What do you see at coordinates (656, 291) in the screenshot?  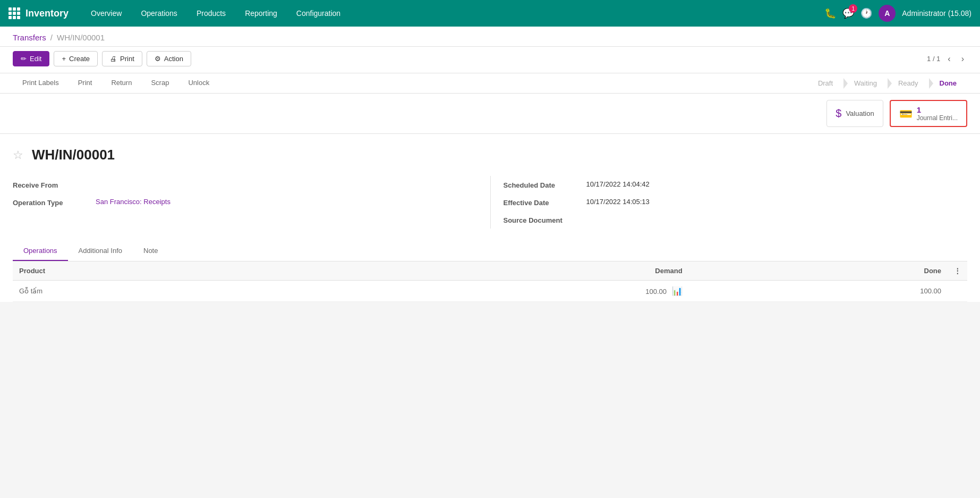 I see `demand-value: 100.00` at bounding box center [656, 291].